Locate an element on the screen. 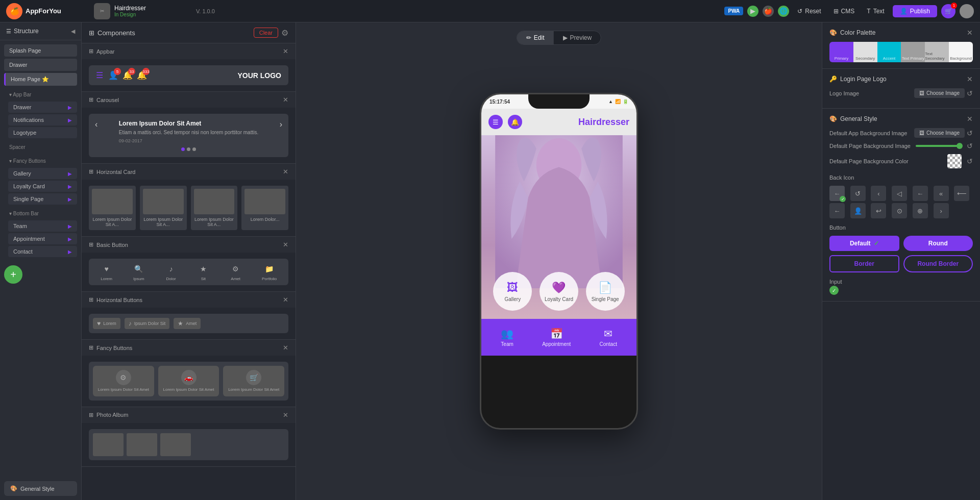 The image size is (980, 500). sidebar-item-drawer2: Drawer▶ is located at coordinates (43, 107).